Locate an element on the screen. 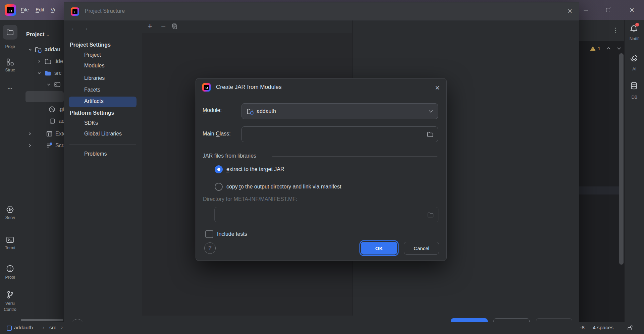 This screenshot has width=644, height=334. back-button: ← is located at coordinates (74, 28).